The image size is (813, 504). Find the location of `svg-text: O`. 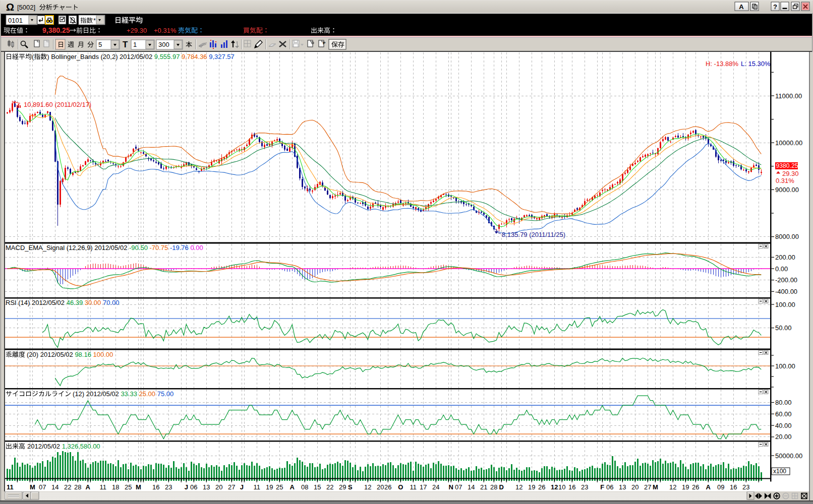

svg-text: O is located at coordinates (400, 487).